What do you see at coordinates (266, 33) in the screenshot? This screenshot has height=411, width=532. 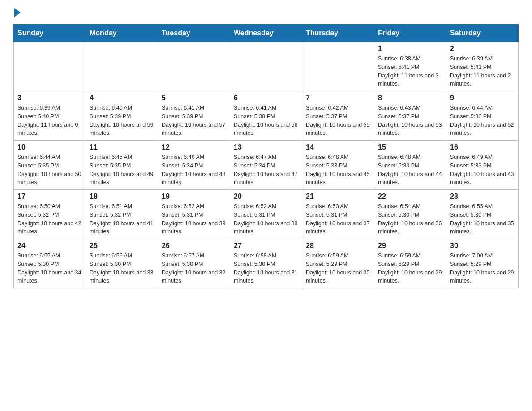 I see `weekday-header-wednesday: Wednesday` at bounding box center [266, 33].